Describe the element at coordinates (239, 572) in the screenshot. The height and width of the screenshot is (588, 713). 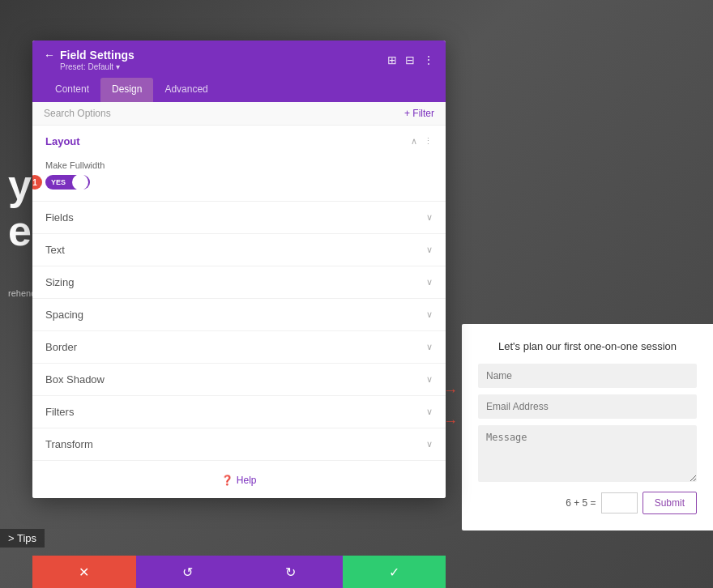
I see `bottom-toolbar: ✕ ↺ ↻ ✓` at that location.